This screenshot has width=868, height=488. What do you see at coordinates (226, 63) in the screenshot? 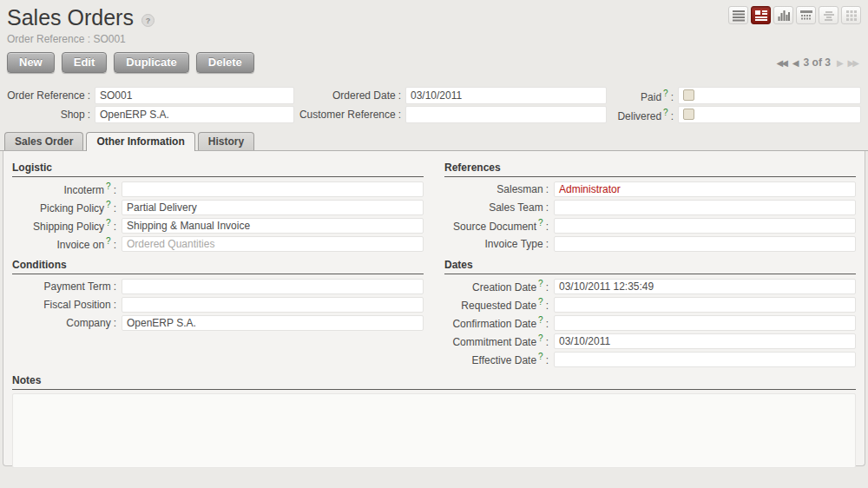
I see `delete-button: Delete` at bounding box center [226, 63].